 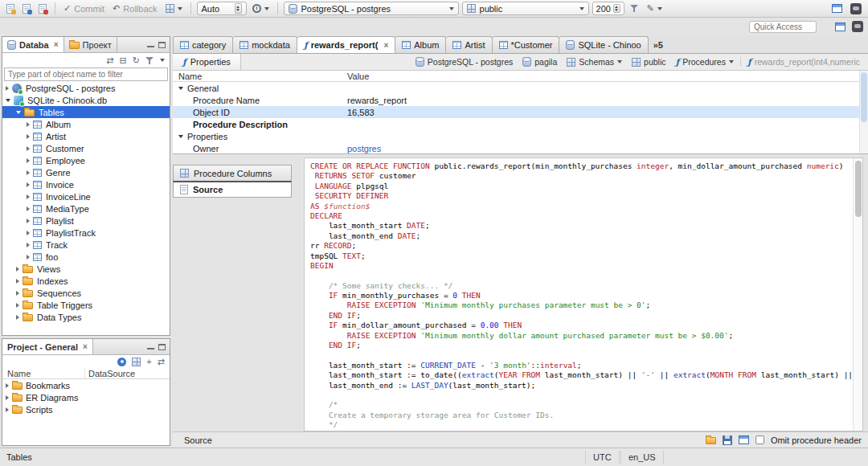 What do you see at coordinates (649, 62) in the screenshot?
I see `breadcrumb-item-public: public` at bounding box center [649, 62].